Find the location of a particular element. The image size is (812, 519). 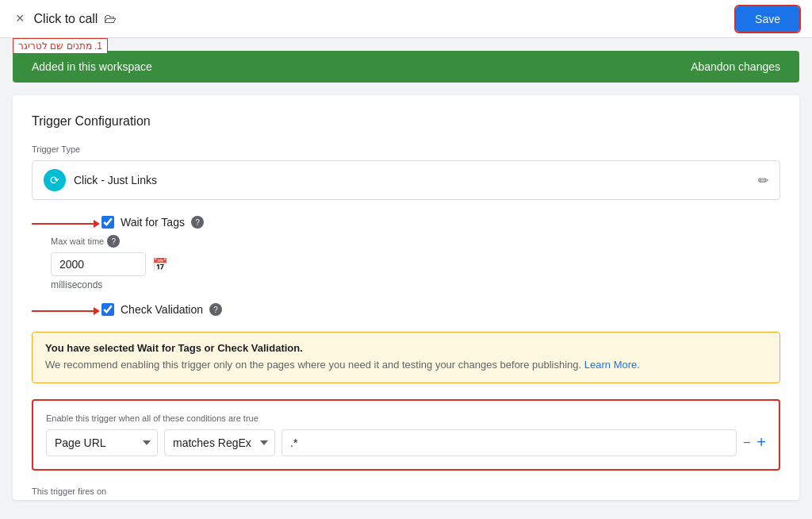

edit-trigger-icon: ✏ is located at coordinates (763, 181).